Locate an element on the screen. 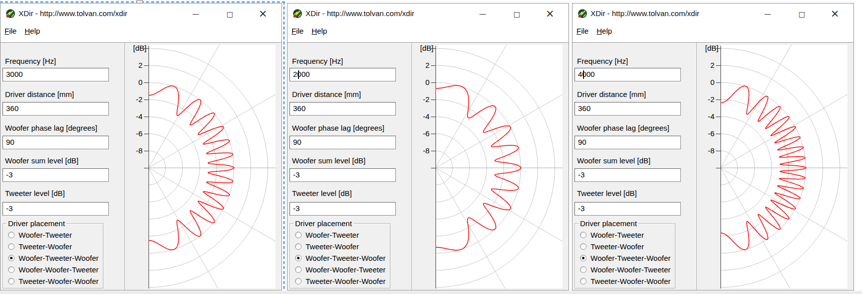 This screenshot has width=868, height=294. frequency-input: 3000 is located at coordinates (56, 74).